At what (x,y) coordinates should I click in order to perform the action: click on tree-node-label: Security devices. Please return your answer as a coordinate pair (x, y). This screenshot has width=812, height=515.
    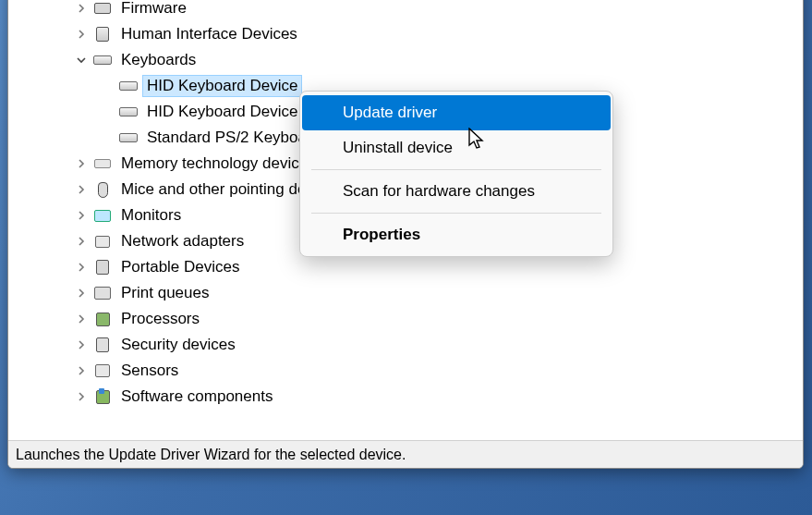
    Looking at the image, I should click on (178, 345).